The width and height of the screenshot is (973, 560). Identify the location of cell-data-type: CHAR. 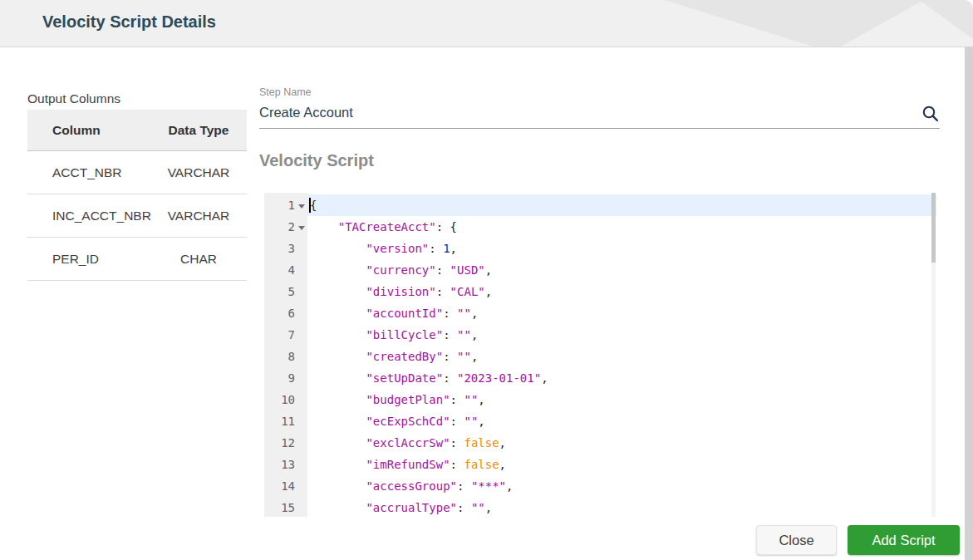
(199, 259).